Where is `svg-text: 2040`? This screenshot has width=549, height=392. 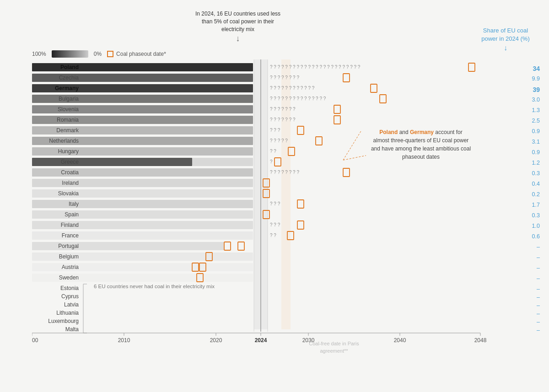
svg-text: 2040 is located at coordinates (400, 340).